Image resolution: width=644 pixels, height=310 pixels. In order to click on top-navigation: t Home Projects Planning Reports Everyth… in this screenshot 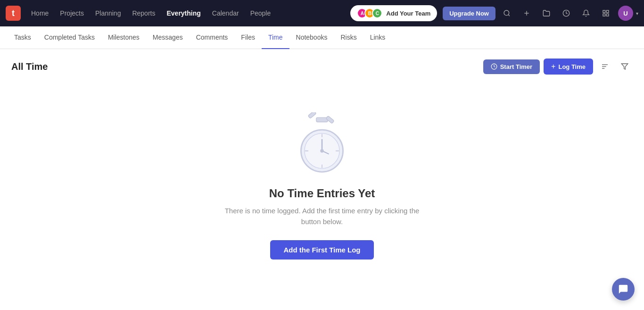, I will do `click(322, 13)`.